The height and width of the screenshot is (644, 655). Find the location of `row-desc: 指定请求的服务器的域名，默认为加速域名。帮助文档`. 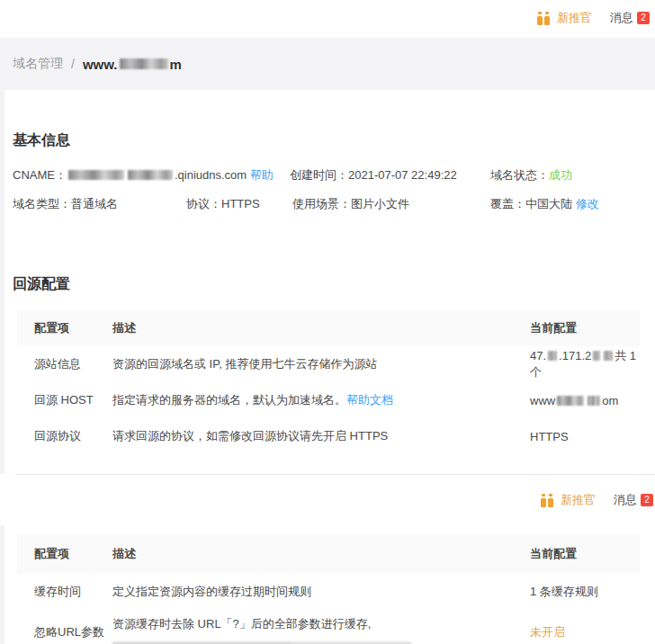

row-desc: 指定请求的服务器的域名，默认为加速域名。帮助文档 is located at coordinates (321, 400).